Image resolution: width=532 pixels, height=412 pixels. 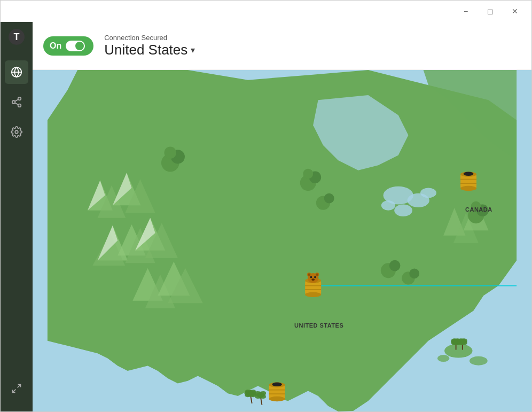 What do you see at coordinates (68, 46) in the screenshot?
I see `vpn-toggle: On` at bounding box center [68, 46].